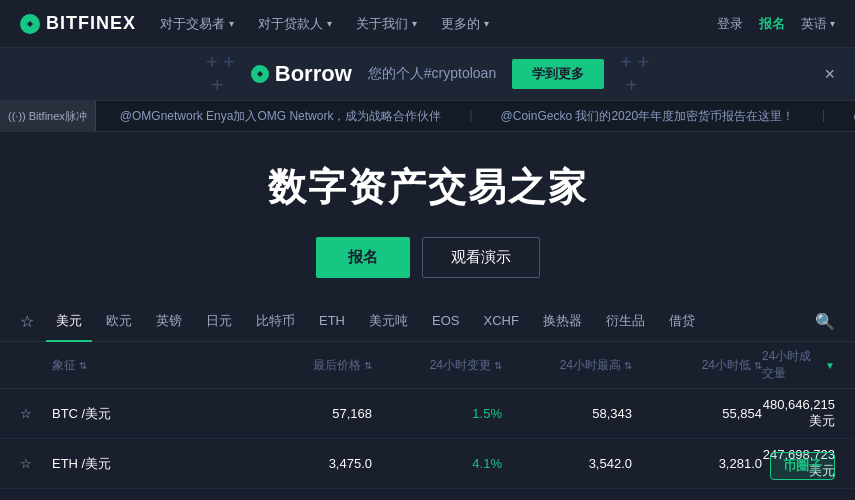 The height and width of the screenshot is (500, 855). What do you see at coordinates (91, 24) in the screenshot?
I see `logo-text: BITFINEX` at bounding box center [91, 24].